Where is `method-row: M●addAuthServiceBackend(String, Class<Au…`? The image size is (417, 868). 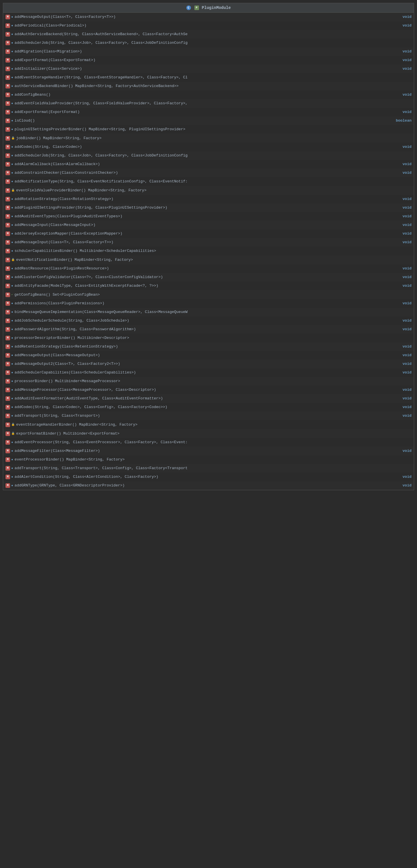
method-row: M●addAuthServiceBackend(String, Class<Au… is located at coordinates (208, 34).